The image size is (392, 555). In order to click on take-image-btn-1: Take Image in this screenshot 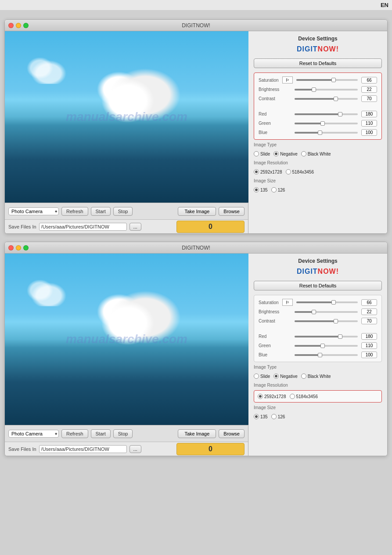, I will do `click(197, 211)`.